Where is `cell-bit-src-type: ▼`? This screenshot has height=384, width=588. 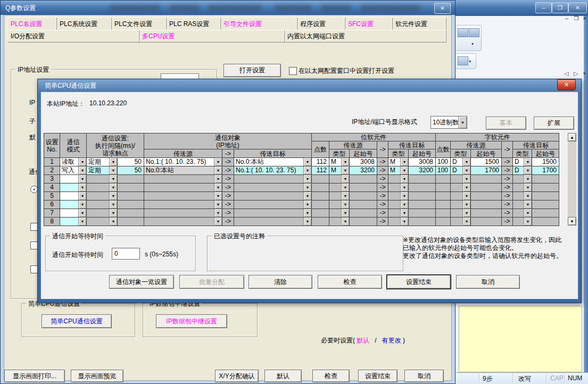
cell-bit-src-type: ▼ is located at coordinates (339, 213).